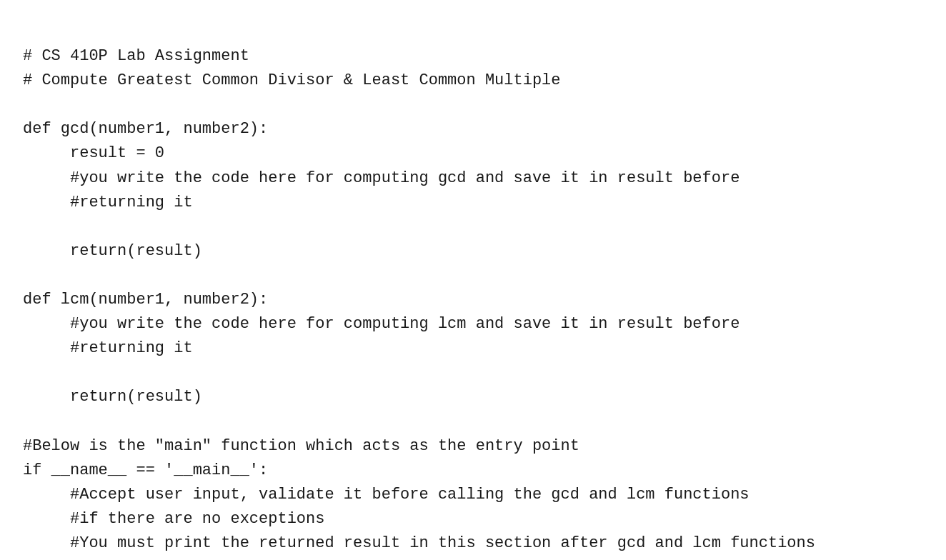  What do you see at coordinates (473, 495) in the screenshot?
I see `code-line: #Accept user input, validate it before c…` at bounding box center [473, 495].